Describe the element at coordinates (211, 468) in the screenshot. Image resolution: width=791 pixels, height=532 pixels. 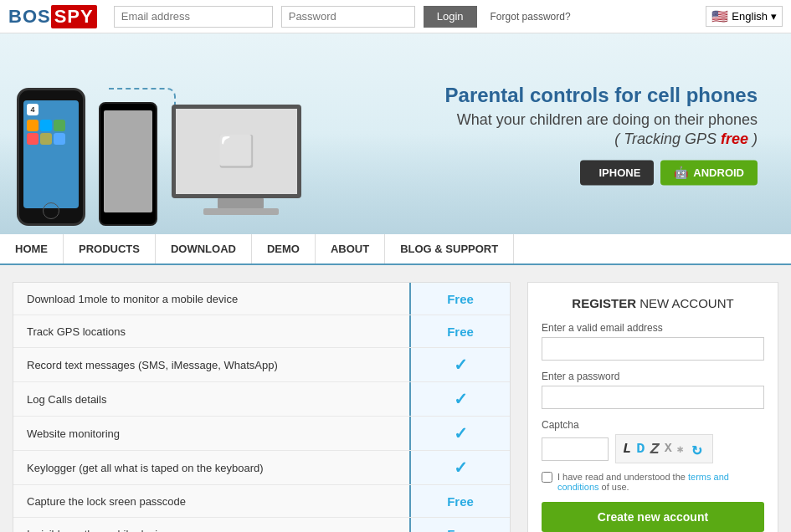
I see `feature-name: Keylogger (get all what is taped on the …` at that location.